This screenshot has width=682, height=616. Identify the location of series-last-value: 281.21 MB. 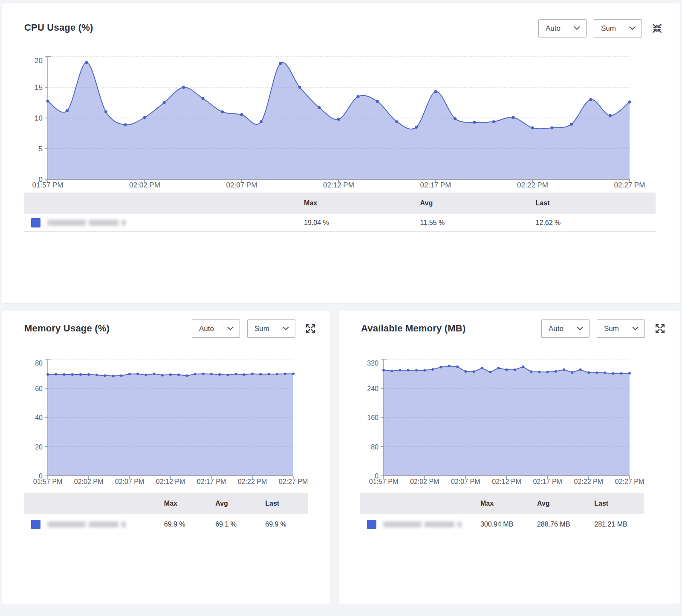
(619, 525).